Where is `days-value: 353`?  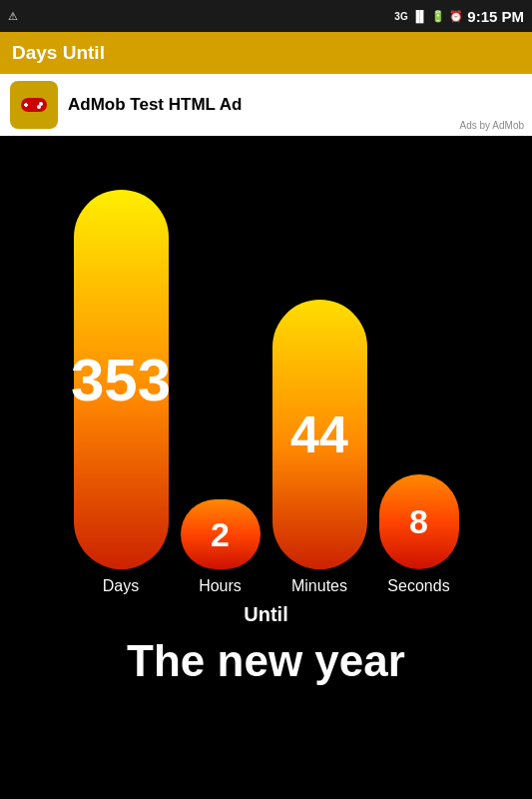
days-value: 353 is located at coordinates (121, 380).